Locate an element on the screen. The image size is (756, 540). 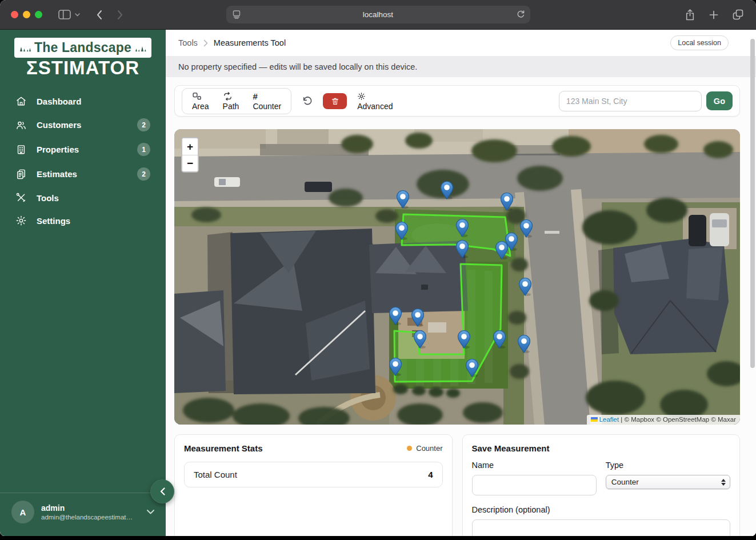
counter-tool-button: # Counter is located at coordinates (267, 101).